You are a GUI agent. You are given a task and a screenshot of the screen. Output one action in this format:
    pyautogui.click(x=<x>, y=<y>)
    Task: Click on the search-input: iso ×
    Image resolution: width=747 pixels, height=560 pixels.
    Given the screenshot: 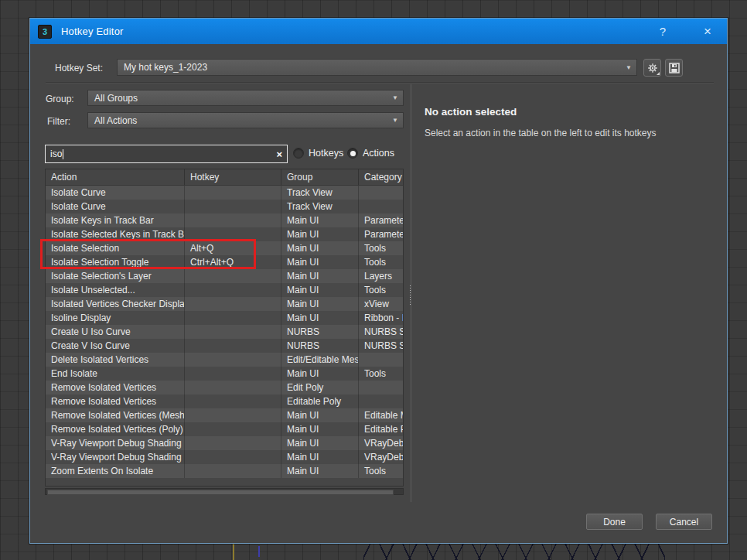 What is the action you would take?
    pyautogui.click(x=166, y=154)
    